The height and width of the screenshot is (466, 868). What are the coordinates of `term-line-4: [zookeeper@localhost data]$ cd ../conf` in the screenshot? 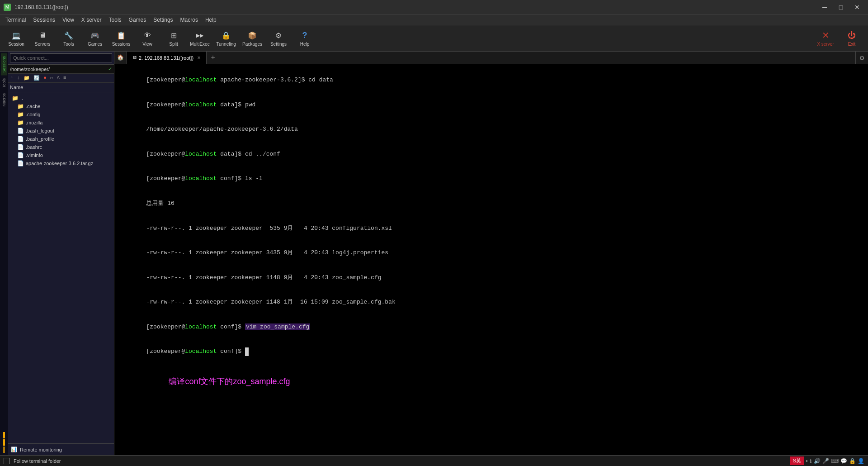 It's located at (491, 155).